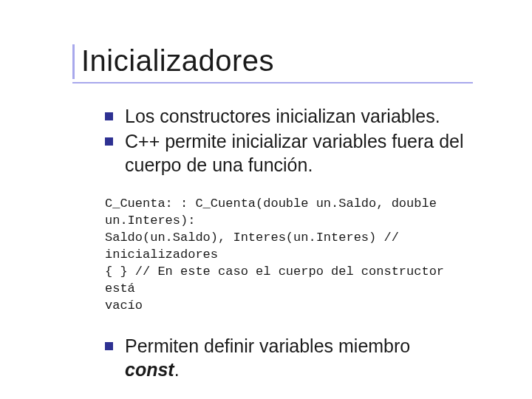  I want to click on title-block: Inicializadores, so click(266, 64).